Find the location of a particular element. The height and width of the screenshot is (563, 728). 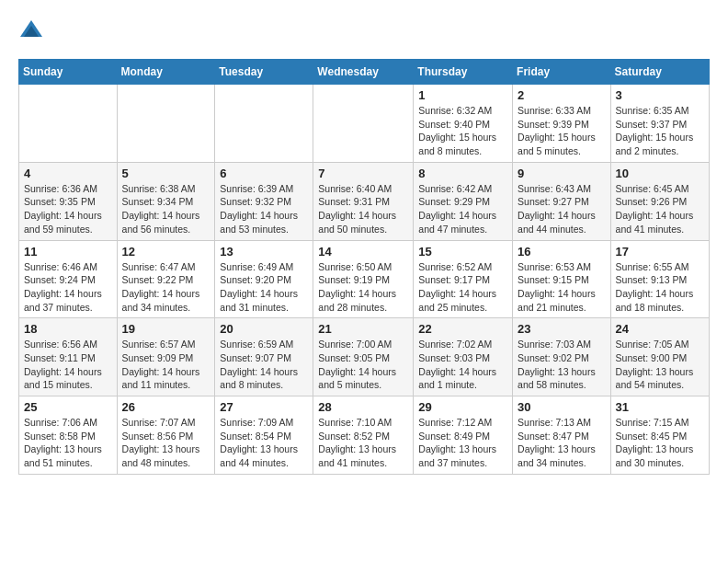

calendar-cell: 31Sunrise: 7:15 AMSunset: 8:45 PMDayligh… is located at coordinates (660, 436).